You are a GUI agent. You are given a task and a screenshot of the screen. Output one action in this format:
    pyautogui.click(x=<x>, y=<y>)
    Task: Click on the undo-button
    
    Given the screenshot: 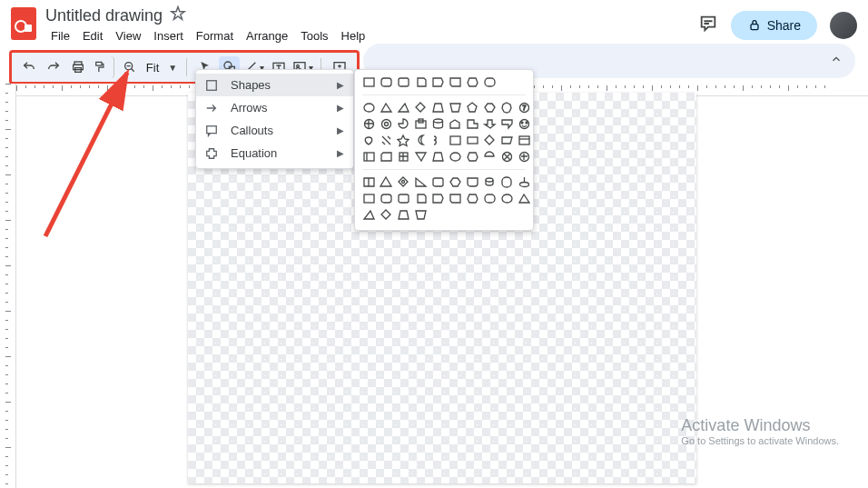 What is the action you would take?
    pyautogui.click(x=29, y=67)
    